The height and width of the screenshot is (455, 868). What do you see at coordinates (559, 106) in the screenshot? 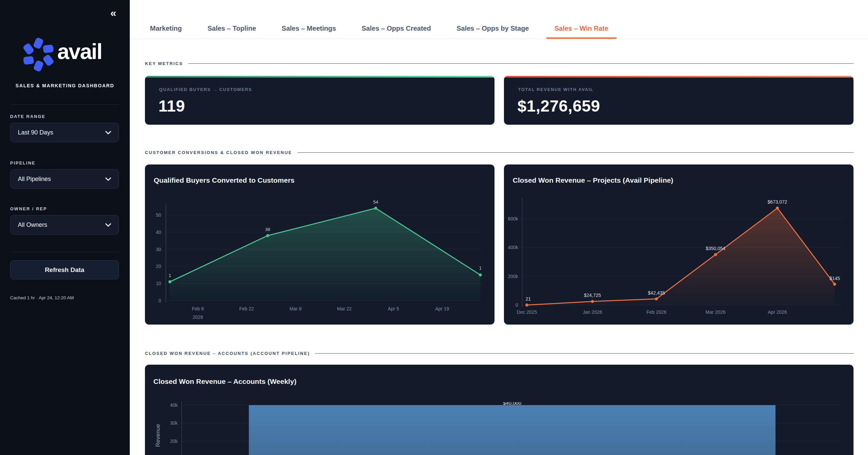
I see `metric-value: $1,276,659` at bounding box center [559, 106].